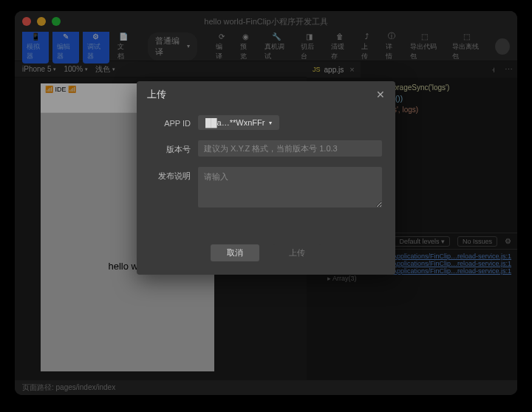 The image size is (532, 412). What do you see at coordinates (239, 123) in the screenshot?
I see `appid-select: ██a…**WxnFFr` at bounding box center [239, 123].